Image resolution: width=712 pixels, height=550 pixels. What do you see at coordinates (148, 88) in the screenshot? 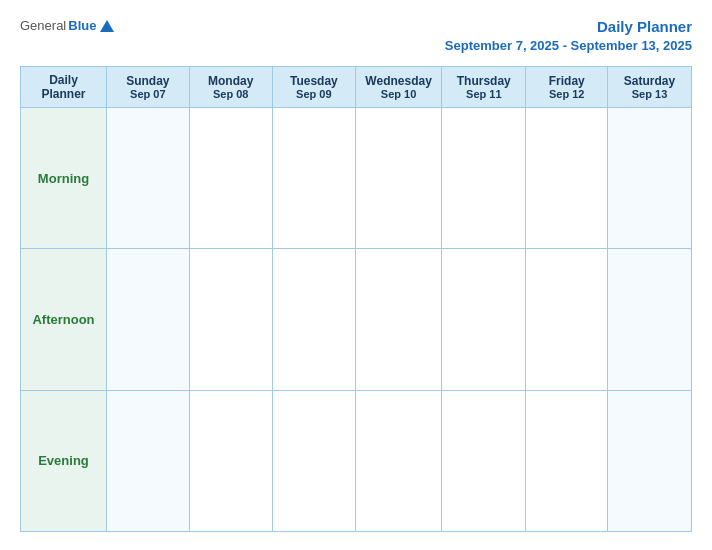
I see `header-sunday: Sunday Sep 07` at bounding box center [148, 88].